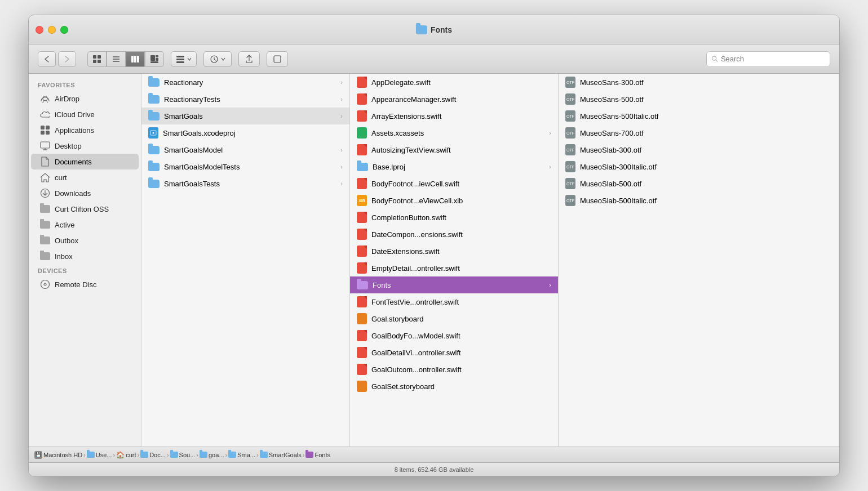  Describe the element at coordinates (85, 209) in the screenshot. I see `sidebar-item-curtcliftonoss: Curt Clifton OSS` at that location.